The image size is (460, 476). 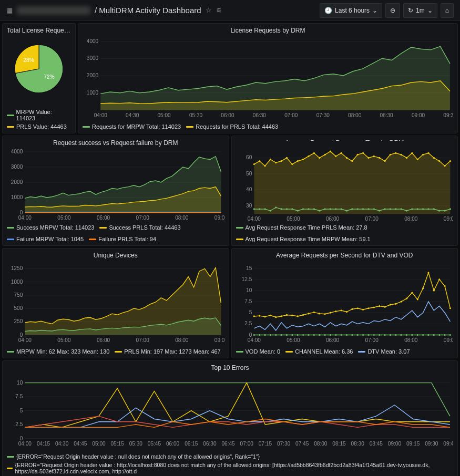 What do you see at coordinates (319, 351) in the screenshot?
I see `legend-item: CHANNEL Mean: 6.36` at bounding box center [319, 351].